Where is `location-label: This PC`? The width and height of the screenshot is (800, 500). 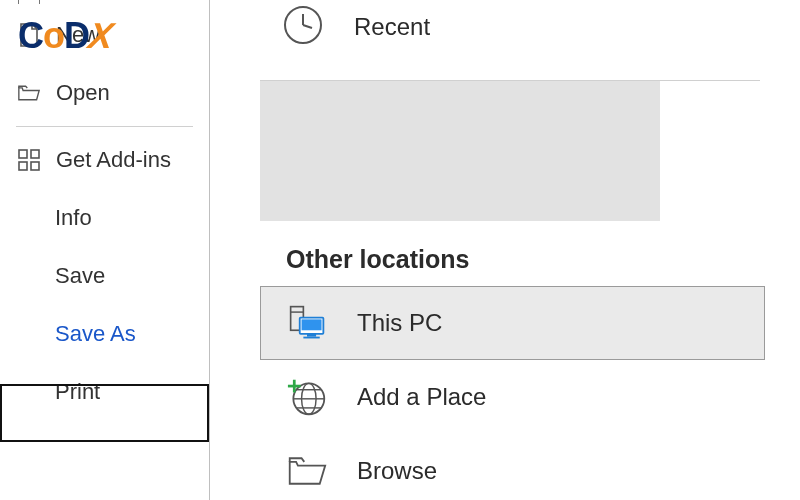 location-label: This PC is located at coordinates (400, 323).